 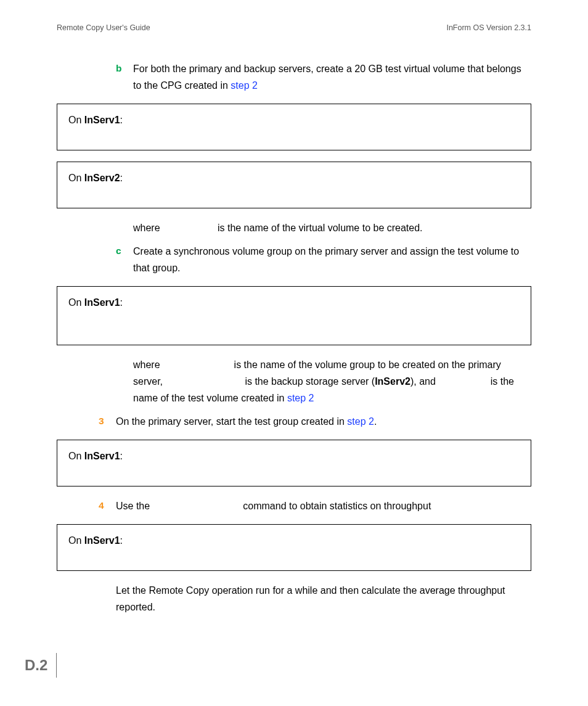 What do you see at coordinates (125, 77) in the screenshot?
I see `step-b-marker: b` at bounding box center [125, 77].